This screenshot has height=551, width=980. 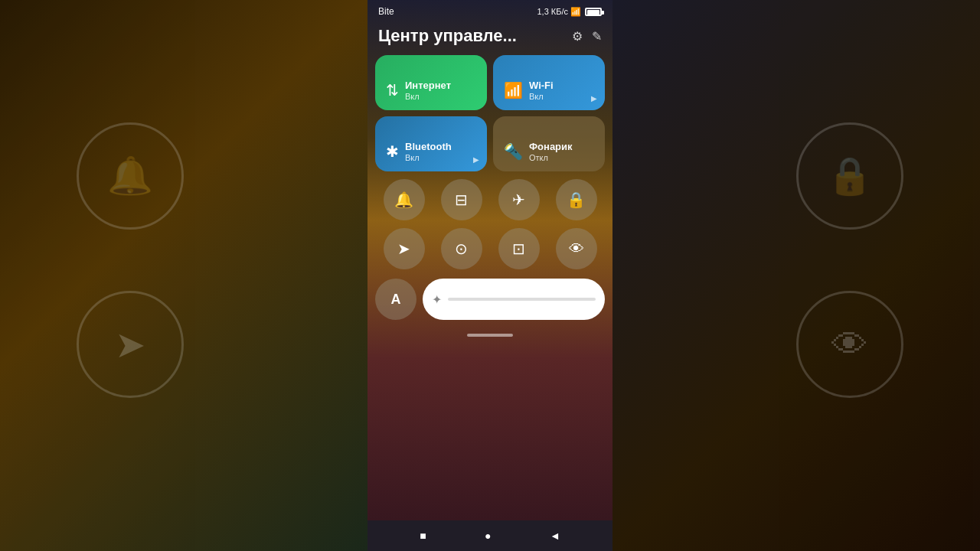 What do you see at coordinates (513, 152) in the screenshot?
I see `flashlight-icon: 🔦` at bounding box center [513, 152].